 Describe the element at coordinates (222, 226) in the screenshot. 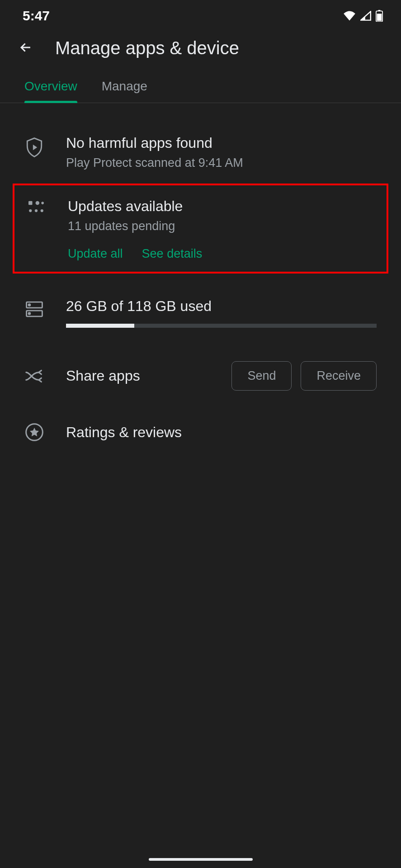

I see `updates-subtitle: 11 updates pending` at that location.